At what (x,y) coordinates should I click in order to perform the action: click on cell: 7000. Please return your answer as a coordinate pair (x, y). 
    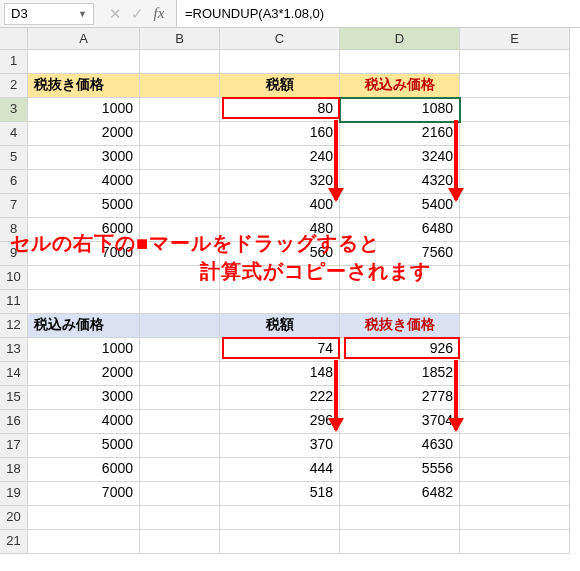
    Looking at the image, I should click on (84, 494).